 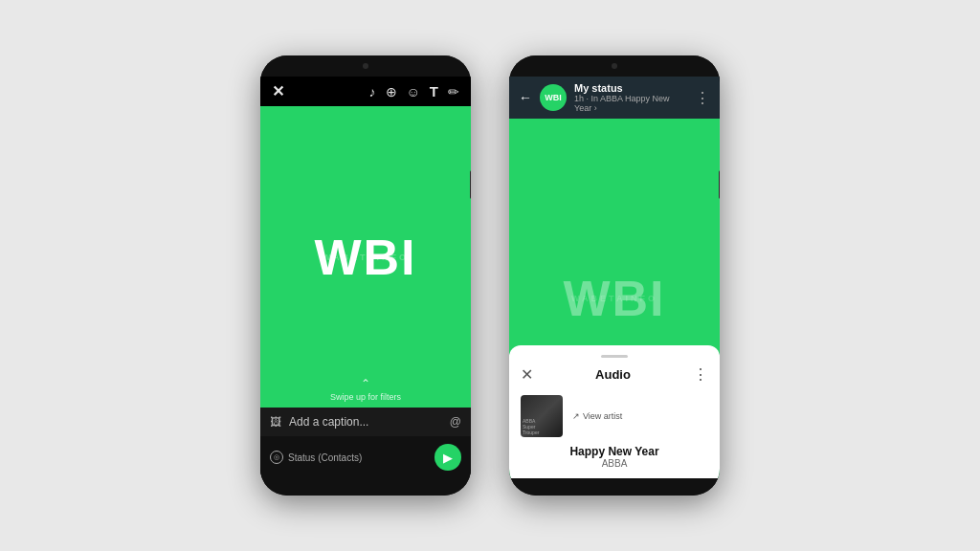 What do you see at coordinates (366, 422) in the screenshot?
I see `caption-bar: 🖼 Add a caption... @` at bounding box center [366, 422].